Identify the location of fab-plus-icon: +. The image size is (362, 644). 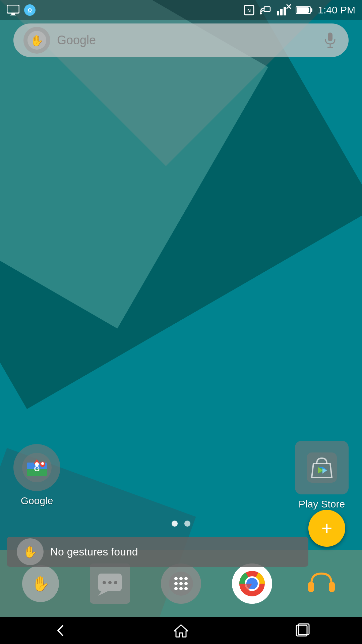
(327, 528).